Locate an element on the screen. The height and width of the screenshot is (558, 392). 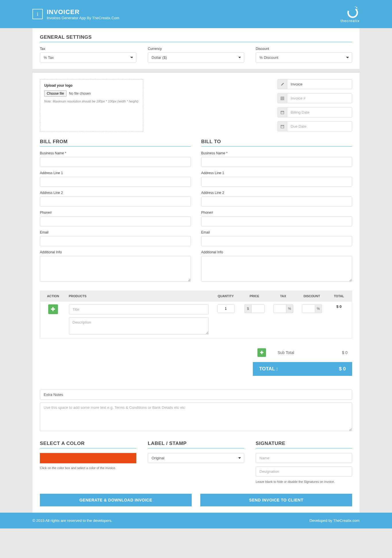
logo-upload-box: Upload your logo Choose file No file cho… is located at coordinates (92, 105).